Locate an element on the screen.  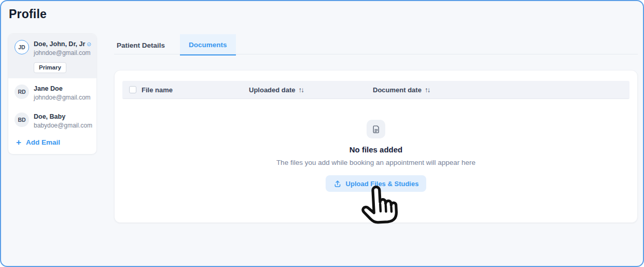
column-label: Uploaded date is located at coordinates (272, 90).